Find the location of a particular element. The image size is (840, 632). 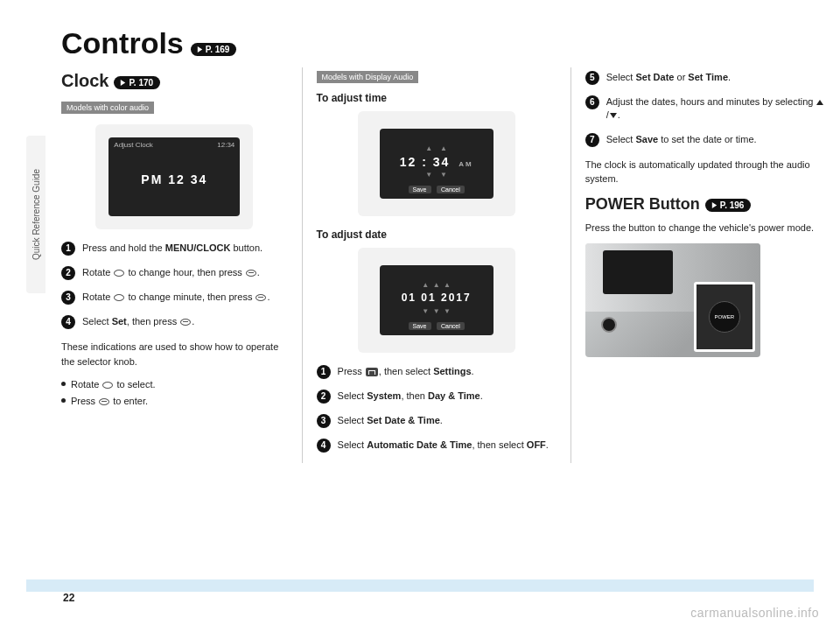

title-text: Controls is located at coordinates (122, 44).